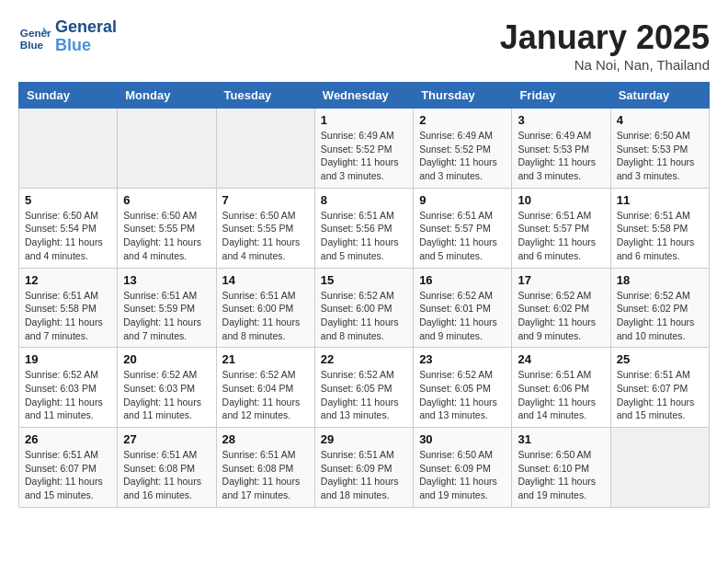 The height and width of the screenshot is (563, 728). What do you see at coordinates (561, 120) in the screenshot?
I see `day-number: 3` at bounding box center [561, 120].